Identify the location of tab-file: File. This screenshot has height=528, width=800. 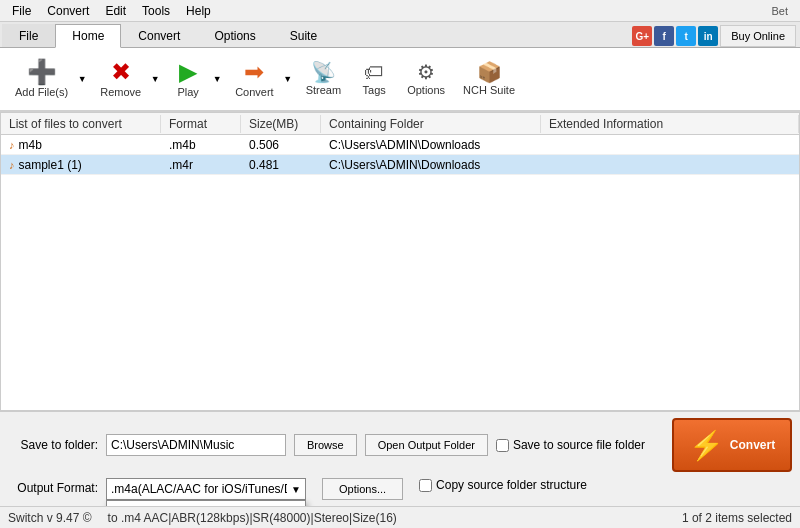
(28, 36).